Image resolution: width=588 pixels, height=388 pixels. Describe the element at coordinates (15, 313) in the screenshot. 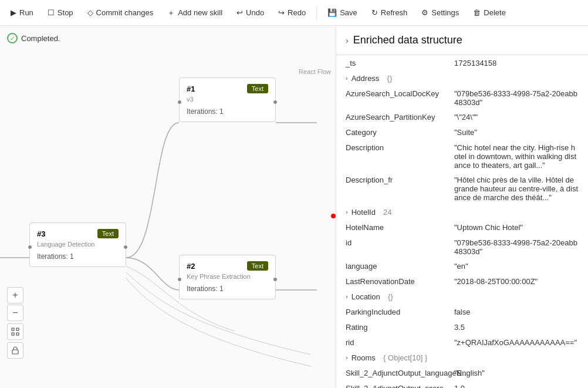

I see `zoom-out-button: −` at that location.